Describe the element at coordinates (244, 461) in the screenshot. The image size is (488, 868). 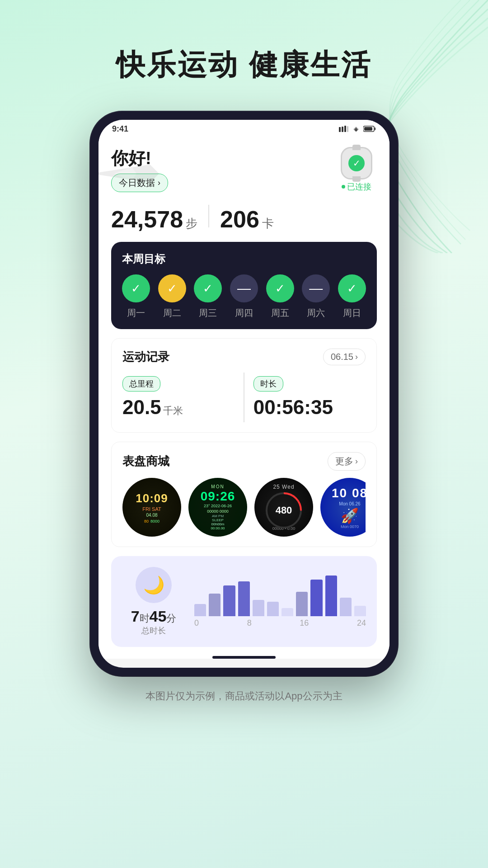
I see `watch-store-header: 表盘商城 更多 ›` at that location.